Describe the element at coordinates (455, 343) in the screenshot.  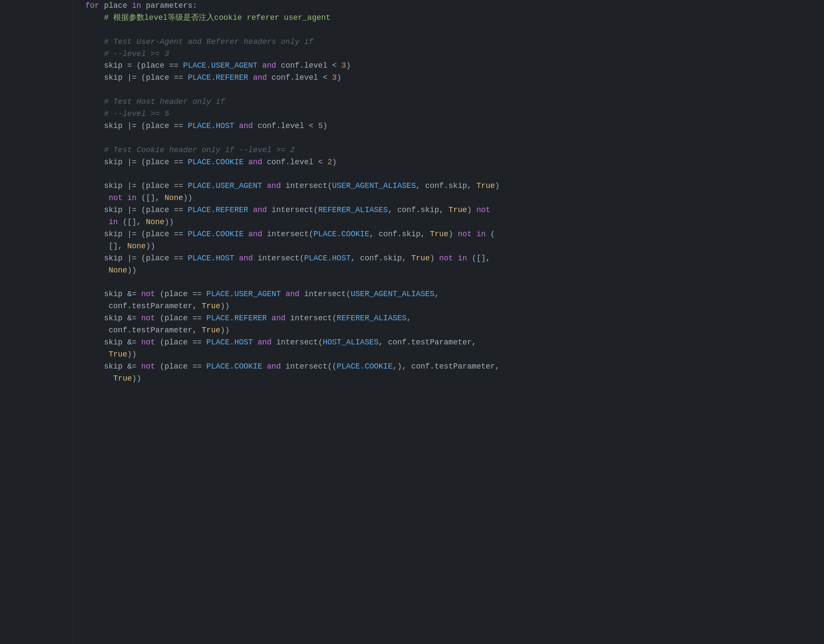
I see `code-line: skip &= not (place == PLACE.HOST and int…` at that location.